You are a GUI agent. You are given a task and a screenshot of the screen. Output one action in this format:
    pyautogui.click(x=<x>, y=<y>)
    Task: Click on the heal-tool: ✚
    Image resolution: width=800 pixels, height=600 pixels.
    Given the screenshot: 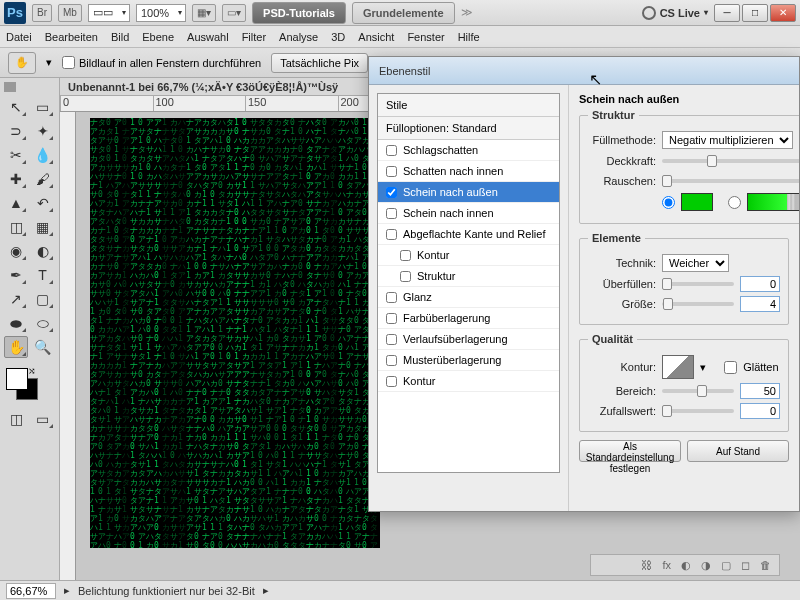 What is the action you would take?
    pyautogui.click(x=16, y=179)
    